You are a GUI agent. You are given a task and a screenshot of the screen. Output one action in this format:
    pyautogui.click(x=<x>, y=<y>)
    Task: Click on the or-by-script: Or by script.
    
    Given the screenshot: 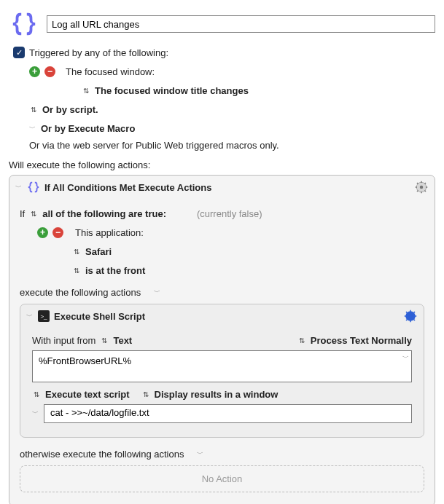 What is the action you would take?
    pyautogui.click(x=70, y=109)
    